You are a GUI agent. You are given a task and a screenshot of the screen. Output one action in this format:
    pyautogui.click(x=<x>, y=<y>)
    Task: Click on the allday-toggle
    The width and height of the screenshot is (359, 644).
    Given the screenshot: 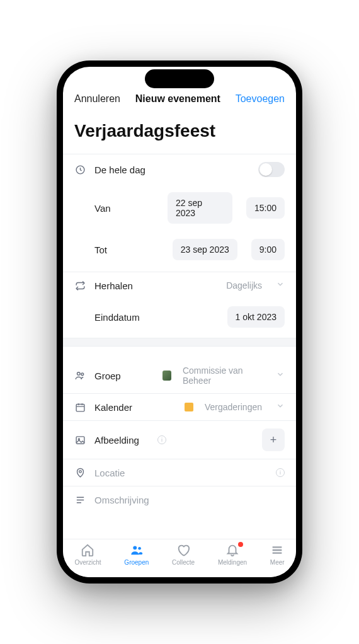 What is the action you would take?
    pyautogui.click(x=271, y=170)
    